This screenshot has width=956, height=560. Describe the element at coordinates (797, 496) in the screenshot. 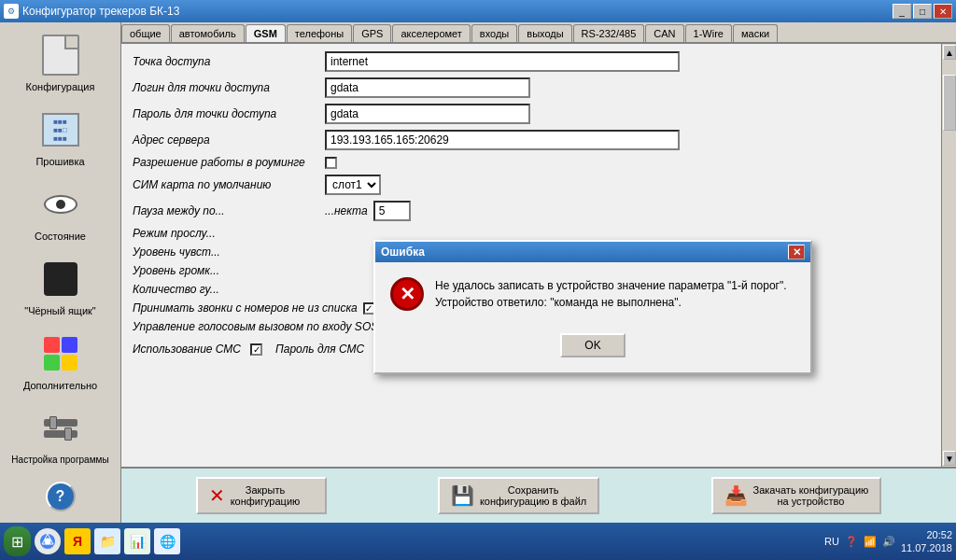

I see `download-config-button: 📥 Закачать конфигурацию на устройство` at that location.